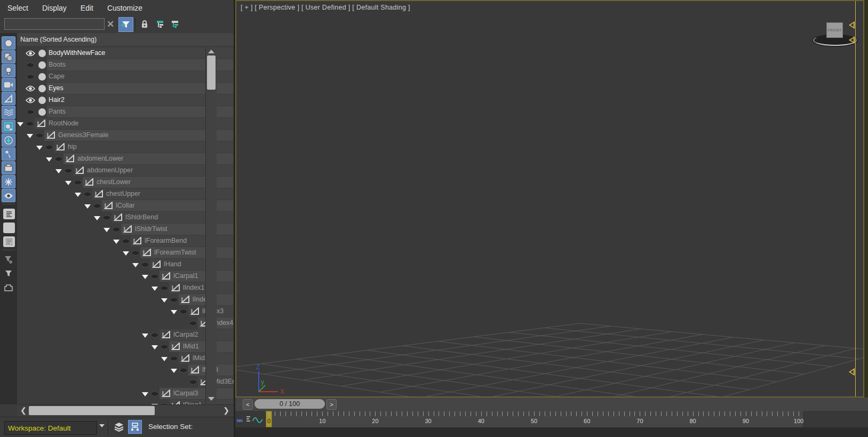 The image size is (868, 437). I want to click on lock-icon, so click(145, 24).